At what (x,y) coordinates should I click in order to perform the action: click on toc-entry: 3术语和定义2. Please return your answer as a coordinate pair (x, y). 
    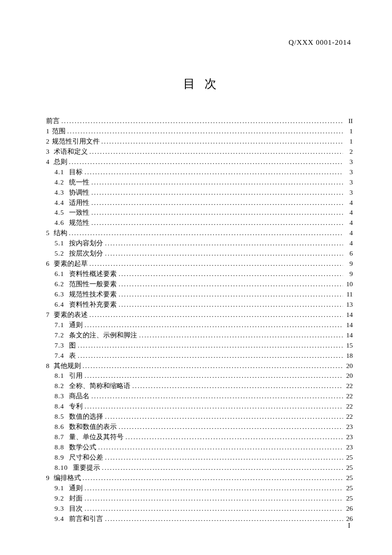
    Looking at the image, I should click on (199, 152).